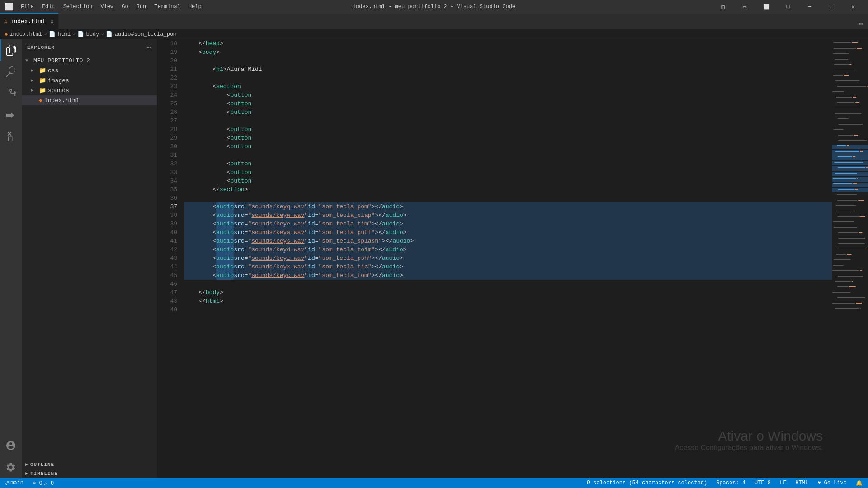 The image size is (868, 488). What do you see at coordinates (763, 483) in the screenshot?
I see `encoding-status: UTF-8` at bounding box center [763, 483].